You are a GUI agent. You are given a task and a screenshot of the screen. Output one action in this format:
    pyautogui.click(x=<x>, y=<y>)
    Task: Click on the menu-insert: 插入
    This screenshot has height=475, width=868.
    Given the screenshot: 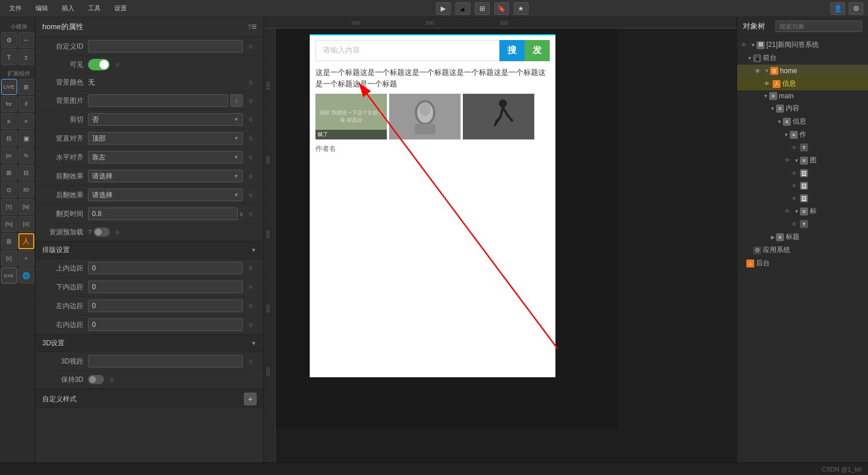 What is the action you would take?
    pyautogui.click(x=68, y=8)
    